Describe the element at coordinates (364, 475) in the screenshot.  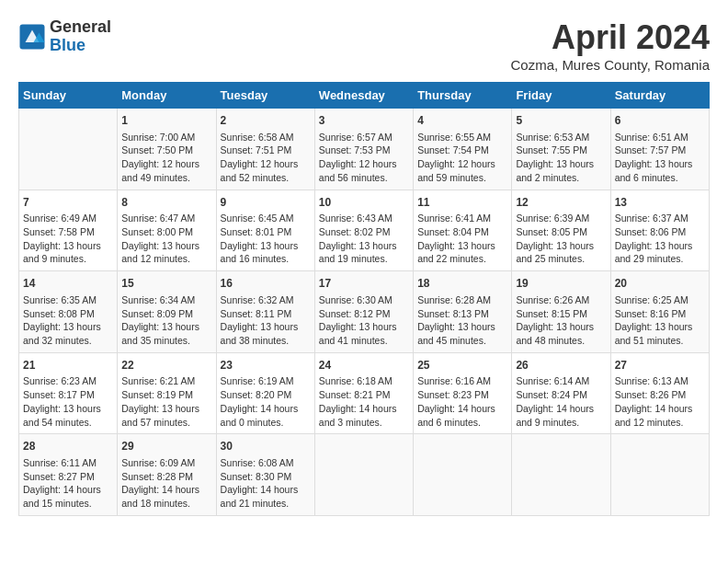
I see `calendar-week-row: 28Sunrise: 6:11 AM Sunset: 8:27 PM Dayli…` at that location.